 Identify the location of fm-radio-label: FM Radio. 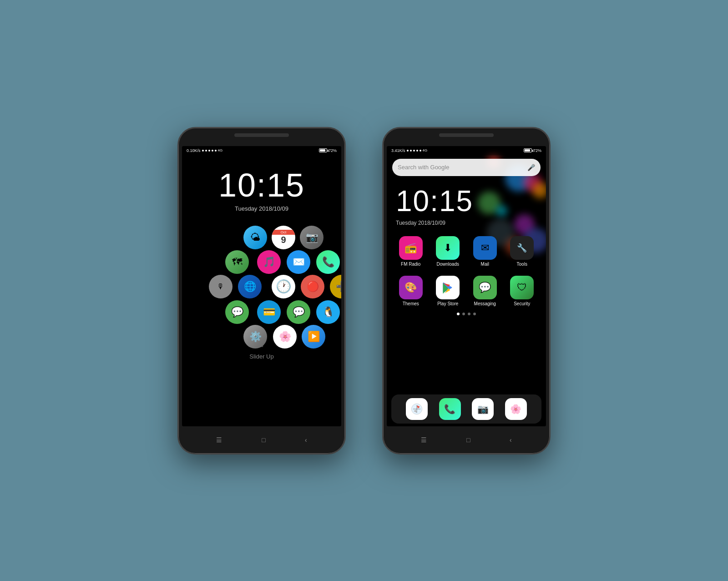
(410, 264).